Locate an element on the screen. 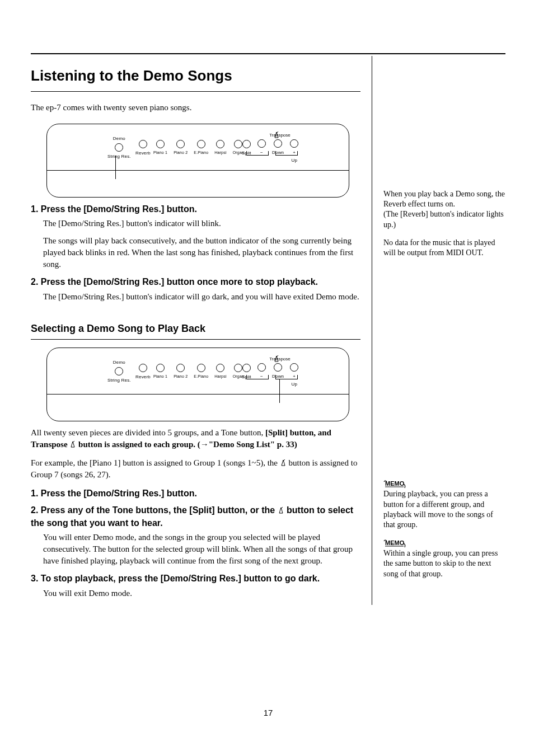  label-epiano: E.Piano is located at coordinates (201, 153).